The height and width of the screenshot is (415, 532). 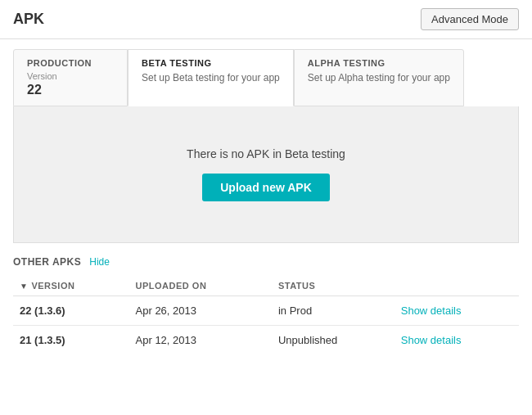 I want to click on cell-action-0: Show details, so click(x=457, y=311).